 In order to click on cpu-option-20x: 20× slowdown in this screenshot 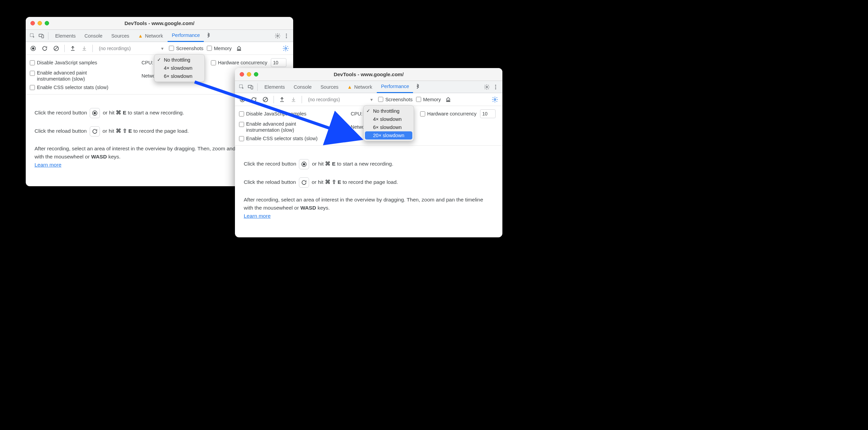, I will do `click(389, 135)`.